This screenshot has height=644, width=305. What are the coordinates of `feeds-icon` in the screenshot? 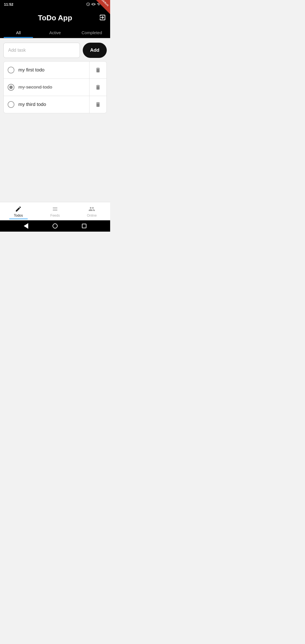 It's located at (55, 209).